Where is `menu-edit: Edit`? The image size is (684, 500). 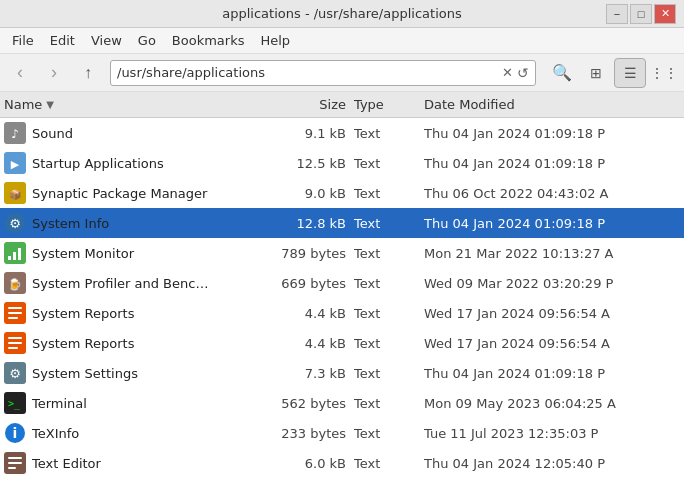
menu-edit: Edit is located at coordinates (62, 40).